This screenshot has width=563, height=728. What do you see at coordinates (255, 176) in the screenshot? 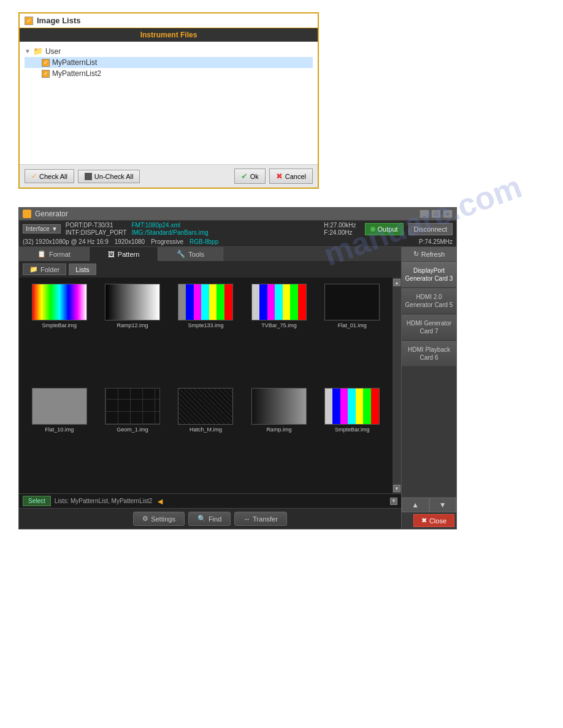
I see `ok-label: Ok` at bounding box center [255, 176].